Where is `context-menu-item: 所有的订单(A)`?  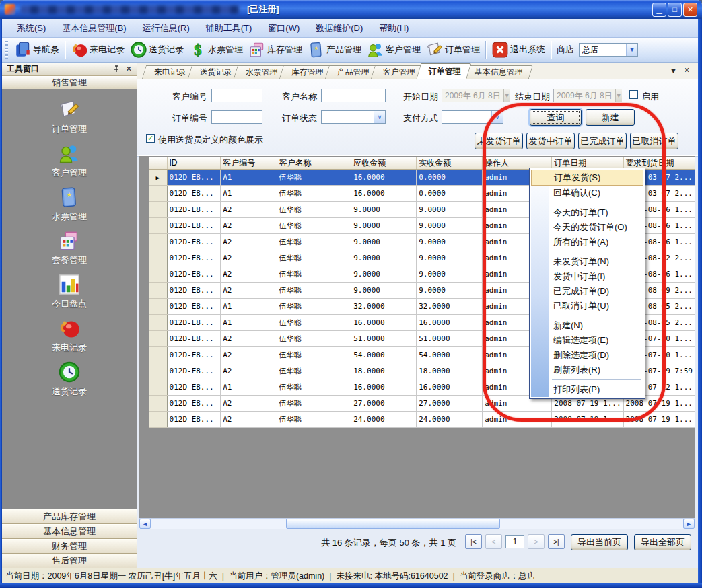 context-menu-item: 所有的订单(A) is located at coordinates (587, 242).